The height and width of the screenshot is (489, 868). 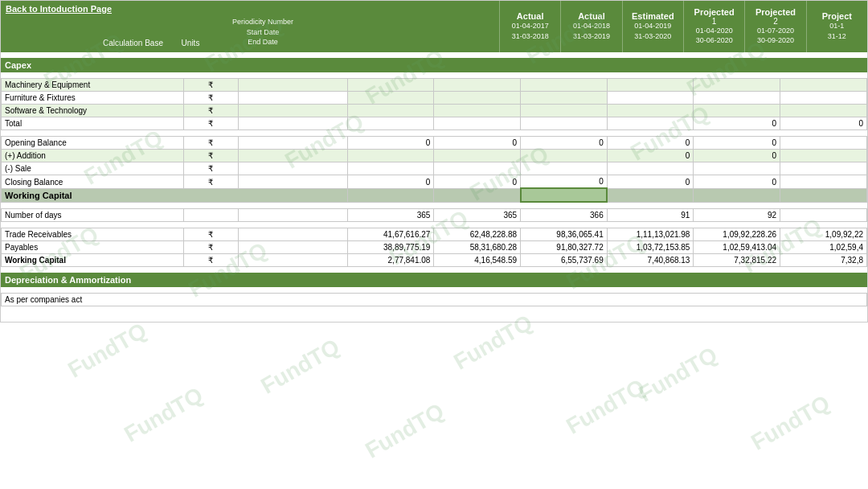 I want to click on period-projected-3: Project 01-131-12, so click(x=837, y=27).